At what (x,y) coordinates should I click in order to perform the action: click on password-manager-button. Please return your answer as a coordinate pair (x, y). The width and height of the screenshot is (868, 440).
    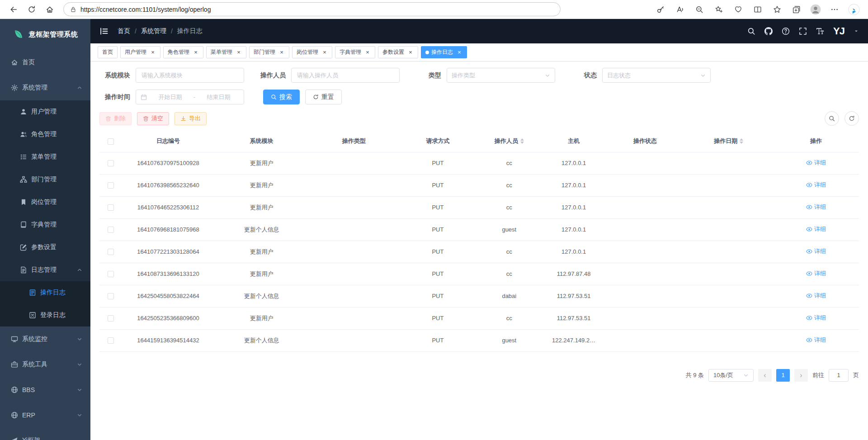
    Looking at the image, I should click on (660, 9).